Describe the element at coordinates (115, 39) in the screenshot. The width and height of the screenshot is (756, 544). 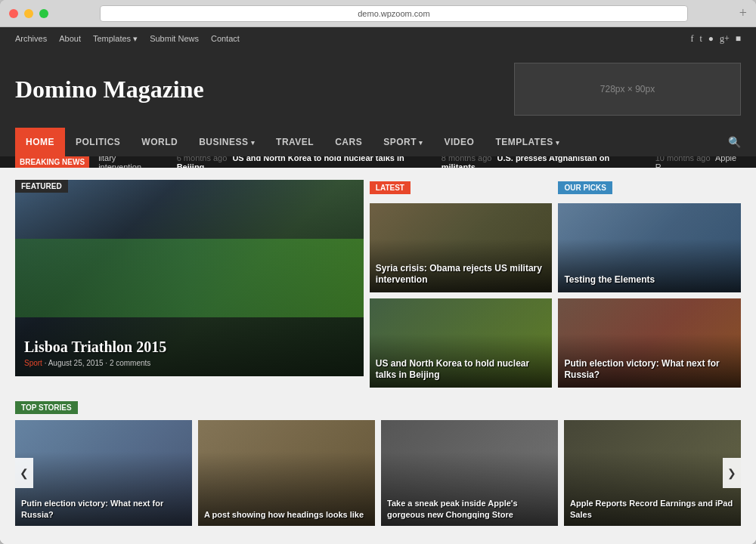
I see `templates-link: Templates ▾` at that location.